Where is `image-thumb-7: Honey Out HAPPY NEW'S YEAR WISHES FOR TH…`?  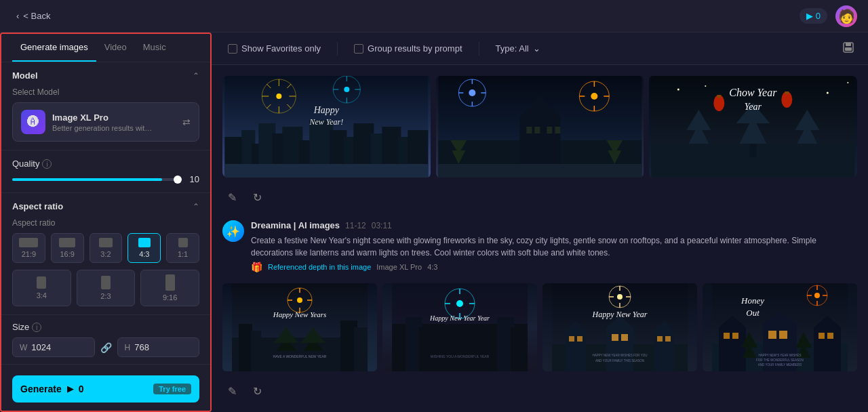 image-thumb-7: Honey Out HAPPY NEW'S YEAR WISHES FOR TH… is located at coordinates (780, 327).